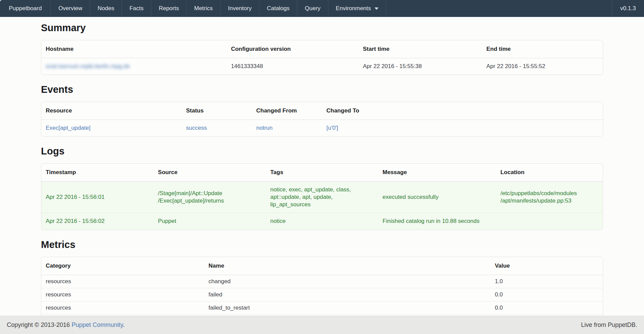 The height and width of the screenshot is (334, 644). I want to click on metrics-col-value: Value, so click(546, 266).